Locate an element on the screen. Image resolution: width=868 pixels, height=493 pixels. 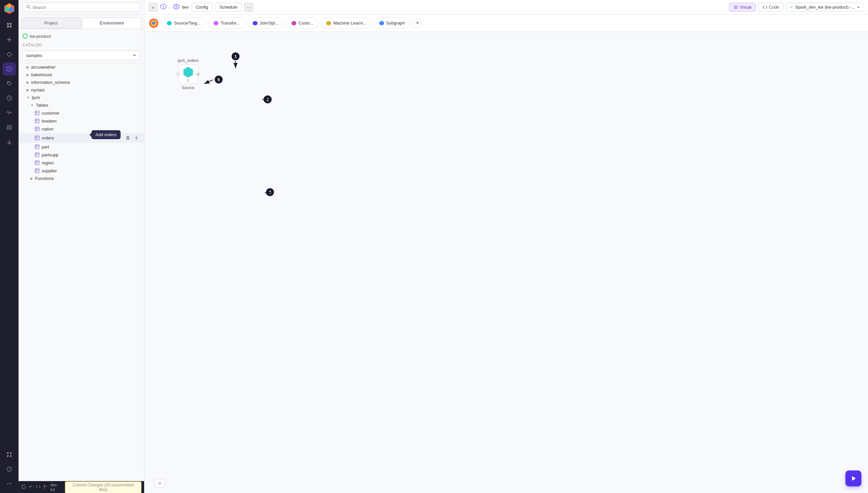
tree-item-accuweather: ▶ accuweather is located at coordinates (81, 67).